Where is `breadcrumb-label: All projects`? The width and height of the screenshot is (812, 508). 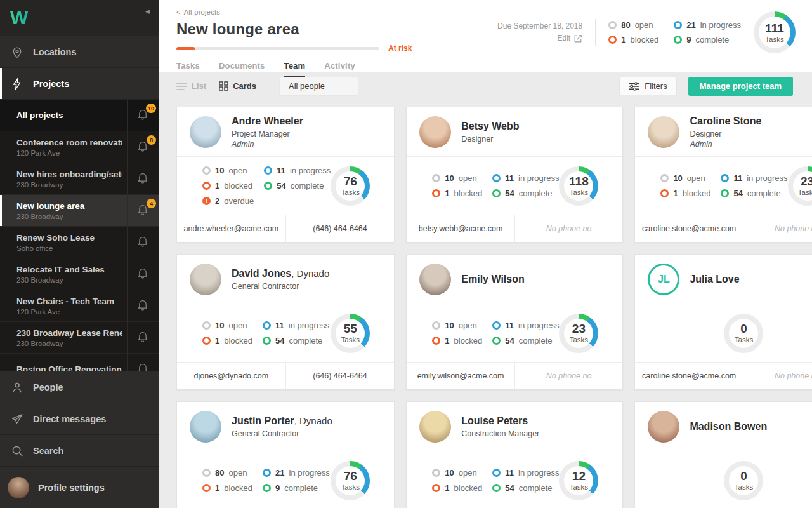 breadcrumb-label: All projects is located at coordinates (202, 12).